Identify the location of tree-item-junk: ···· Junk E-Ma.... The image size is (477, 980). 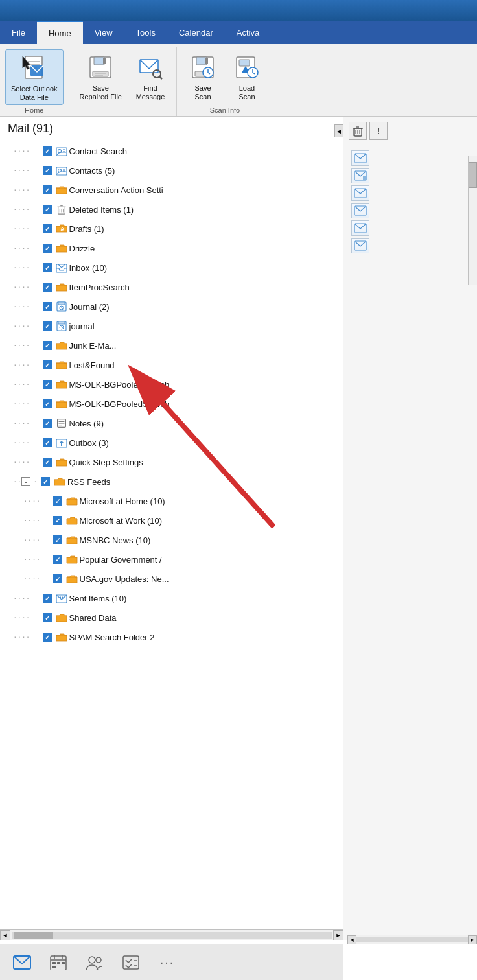
(171, 345).